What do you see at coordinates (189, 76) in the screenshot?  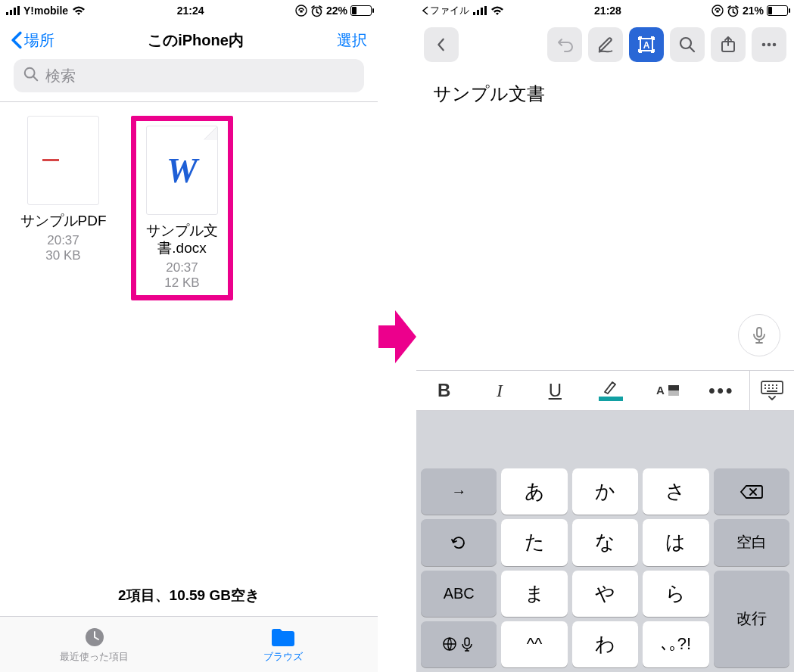 I see `search-input: 検索` at bounding box center [189, 76].